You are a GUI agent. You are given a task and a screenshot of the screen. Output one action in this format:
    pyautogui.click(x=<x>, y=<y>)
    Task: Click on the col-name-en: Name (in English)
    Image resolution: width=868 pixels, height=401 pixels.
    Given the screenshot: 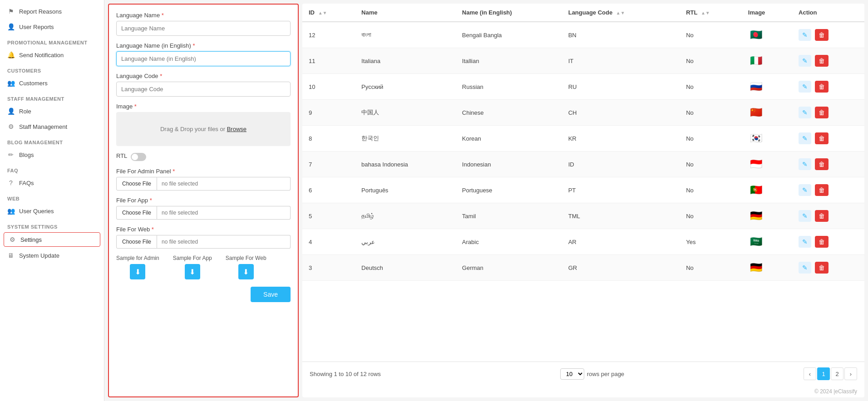 What is the action you would take?
    pyautogui.click(x=509, y=13)
    